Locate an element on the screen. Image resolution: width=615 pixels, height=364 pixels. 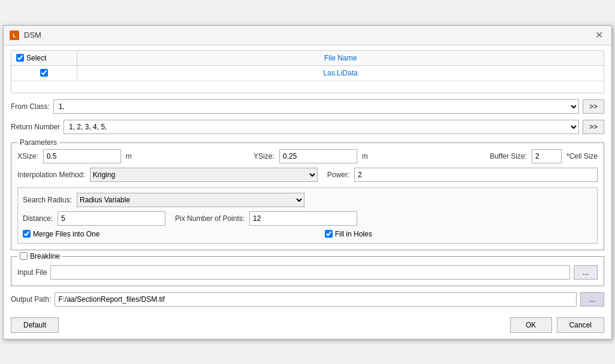
return-number-arrow-button: >> is located at coordinates (593, 127).